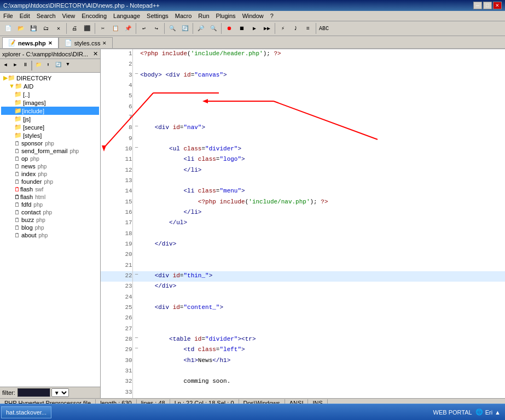 Image resolution: width=505 pixels, height=420 pixels. What do you see at coordinates (50, 151) in the screenshot?
I see `tree-send-form-email: 🗒 send_form_email php` at bounding box center [50, 151].